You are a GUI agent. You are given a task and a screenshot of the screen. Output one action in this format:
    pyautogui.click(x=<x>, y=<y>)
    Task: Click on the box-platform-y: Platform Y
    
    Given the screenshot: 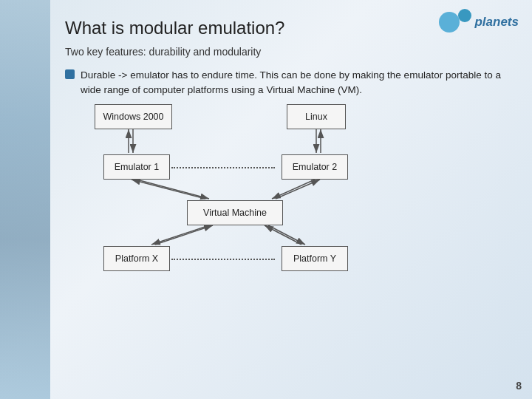 What is the action you would take?
    pyautogui.click(x=315, y=259)
    